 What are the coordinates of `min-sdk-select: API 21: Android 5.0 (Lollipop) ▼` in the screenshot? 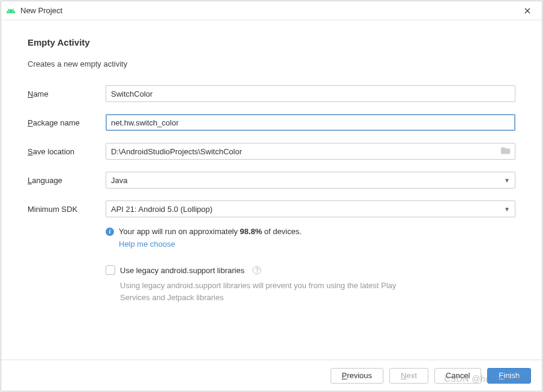 It's located at (311, 209).